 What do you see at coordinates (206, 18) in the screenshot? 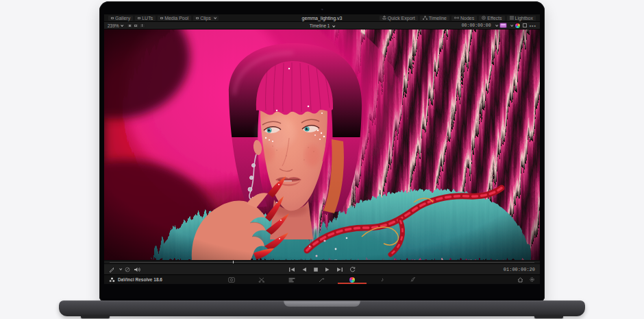
I see `clips-button: Clips` at bounding box center [206, 18].